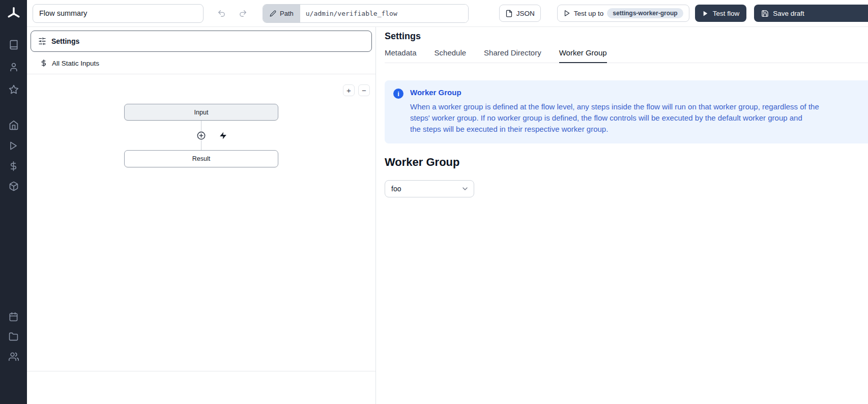 The width and height of the screenshot is (868, 404). I want to click on play-outline-icon, so click(567, 13).